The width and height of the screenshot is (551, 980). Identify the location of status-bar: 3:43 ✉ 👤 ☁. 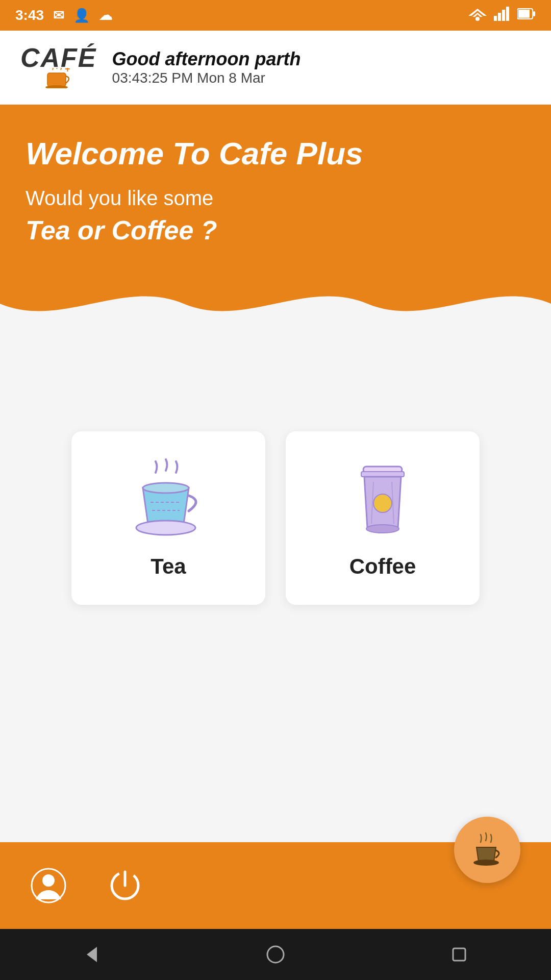
(276, 15).